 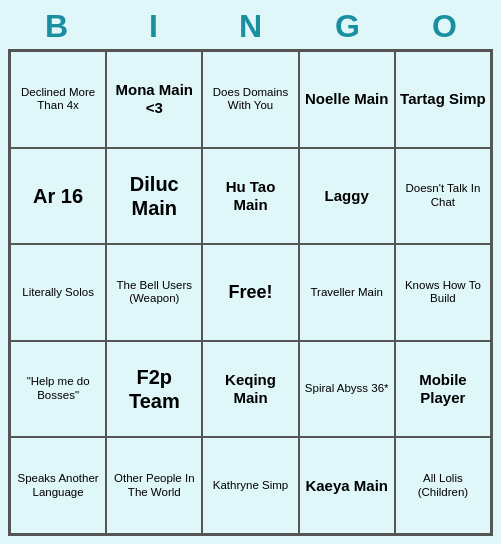 I want to click on bingo-cell-14: Knows How To Build, so click(x=443, y=292).